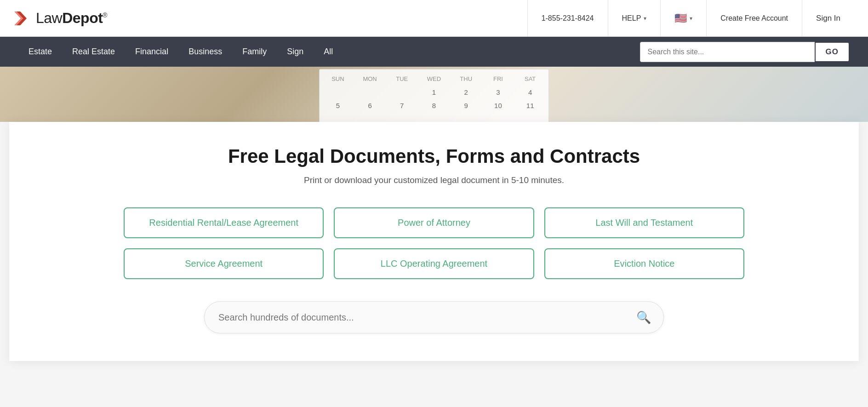  What do you see at coordinates (329, 52) in the screenshot?
I see `nav-links: EstateReal EstateFinancialBusinessFamily…` at bounding box center [329, 52].